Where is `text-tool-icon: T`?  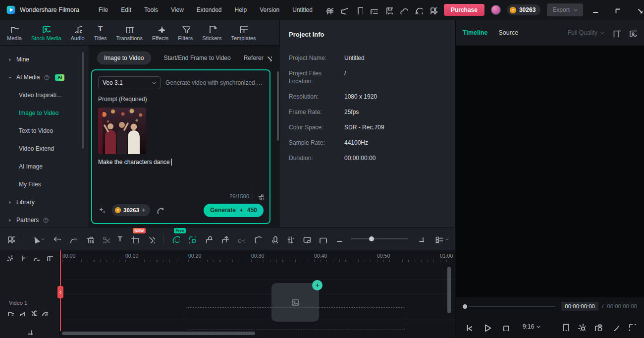
text-tool-icon: T is located at coordinates (120, 239).